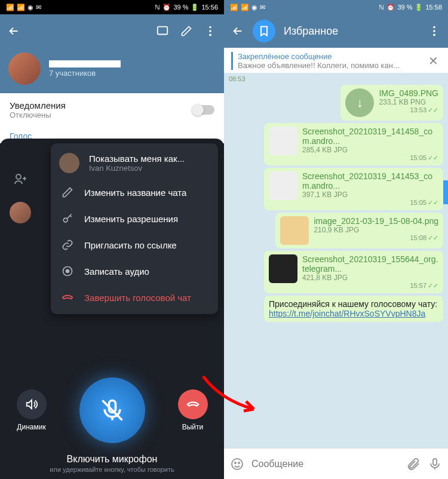 The height and width of the screenshot is (479, 448). I want to click on status-bar: 📶📶◉✉ ℕ⏰39 %🔋15:58, so click(336, 7).